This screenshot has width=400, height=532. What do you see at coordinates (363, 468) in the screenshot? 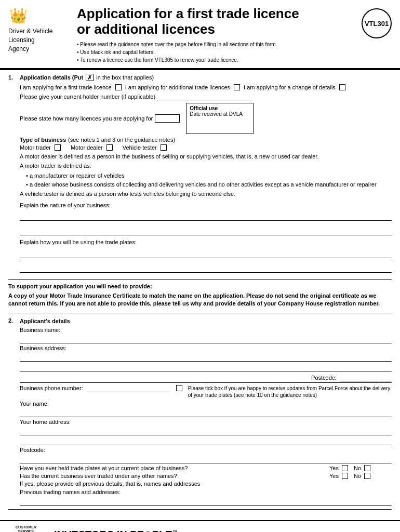
I see `trade-plates-no: No` at bounding box center [363, 468].